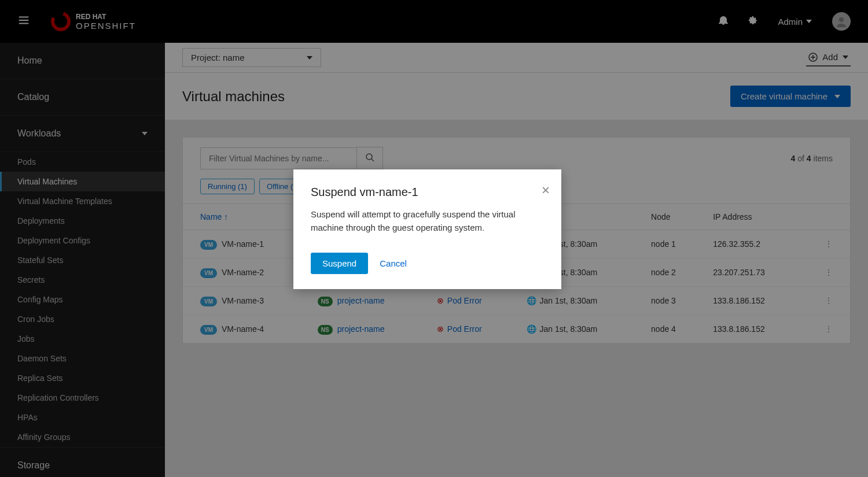 Image resolution: width=868 pixels, height=477 pixels. What do you see at coordinates (546, 190) in the screenshot?
I see `modal-close-button: ×` at bounding box center [546, 190].